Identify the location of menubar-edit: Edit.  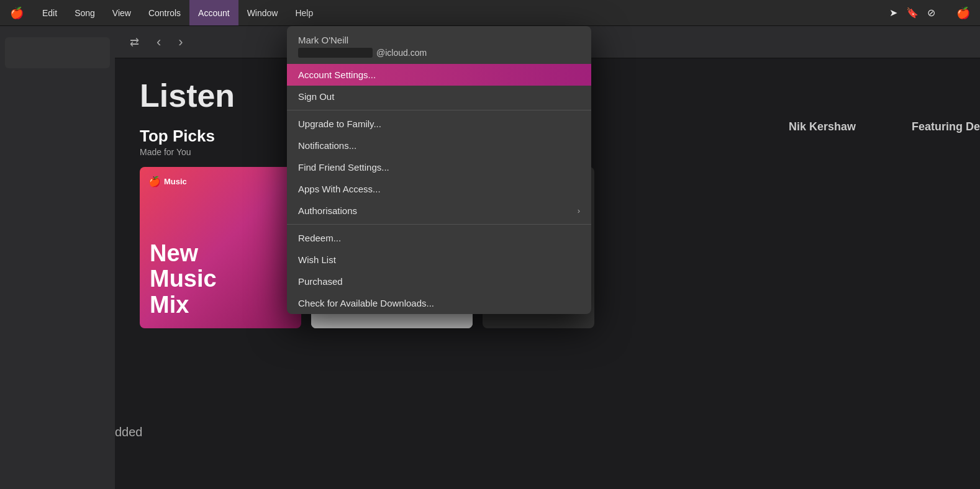
(50, 12).